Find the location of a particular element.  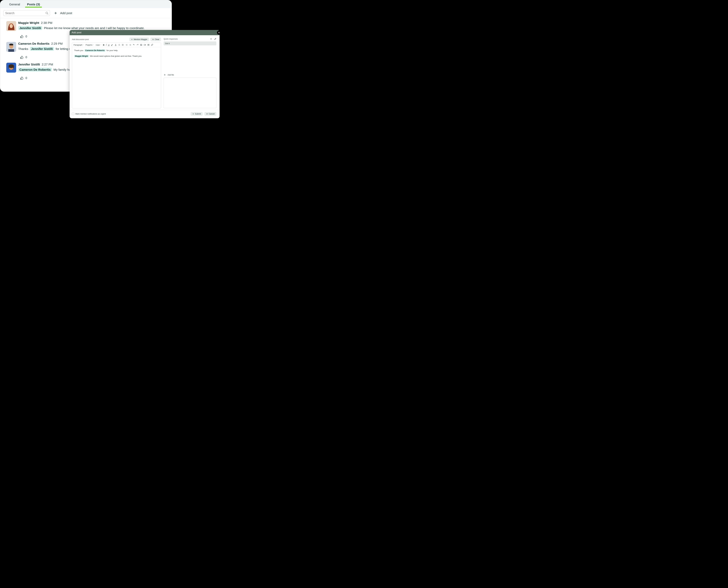

file-dropzone is located at coordinates (190, 93).